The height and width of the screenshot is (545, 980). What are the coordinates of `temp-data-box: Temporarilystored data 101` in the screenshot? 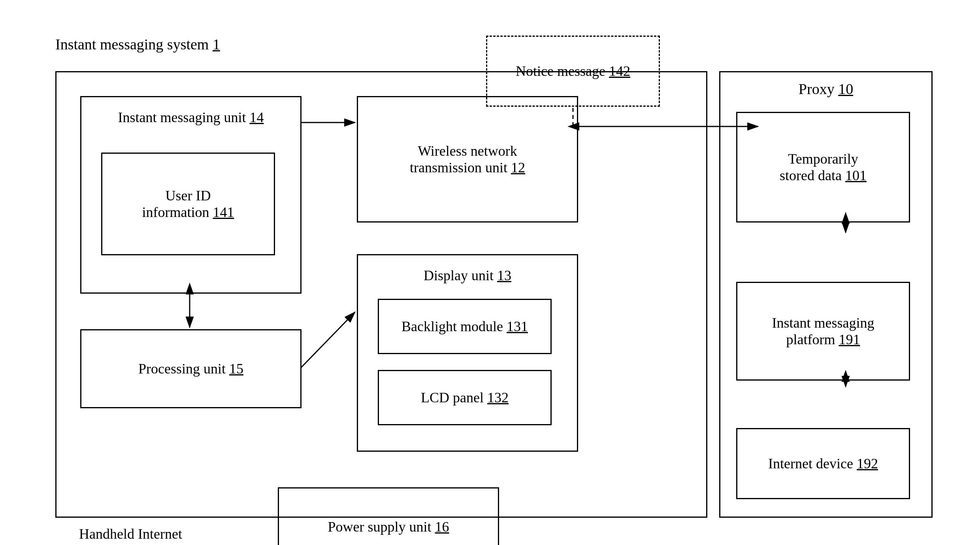 It's located at (823, 167).